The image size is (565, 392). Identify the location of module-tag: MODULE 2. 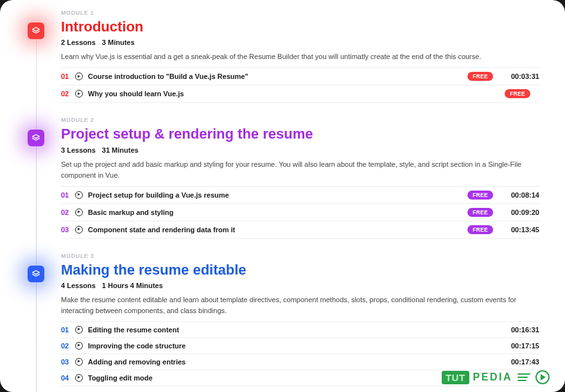
(300, 120).